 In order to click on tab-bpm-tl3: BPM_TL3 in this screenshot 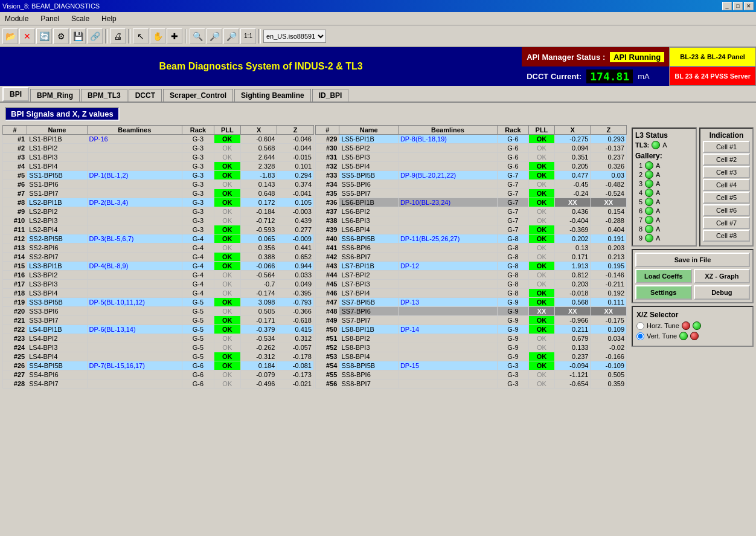, I will do `click(104, 95)`.